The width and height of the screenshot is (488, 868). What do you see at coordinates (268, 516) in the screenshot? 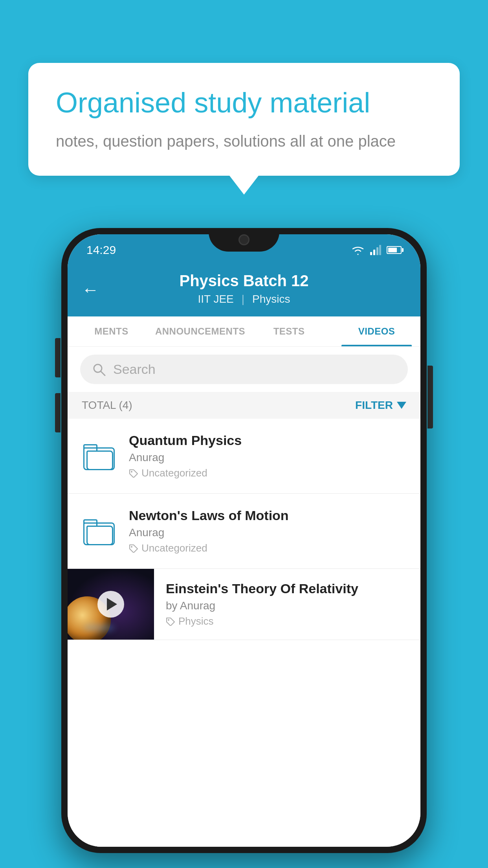
I see `item-title: Newton's Laws of Motion` at bounding box center [268, 516].